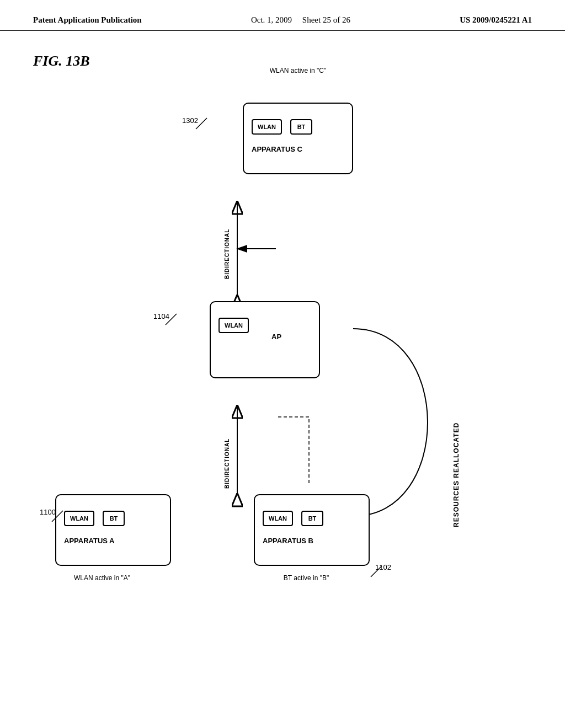  I want to click on ap-wlan: WLAN, so click(234, 325).